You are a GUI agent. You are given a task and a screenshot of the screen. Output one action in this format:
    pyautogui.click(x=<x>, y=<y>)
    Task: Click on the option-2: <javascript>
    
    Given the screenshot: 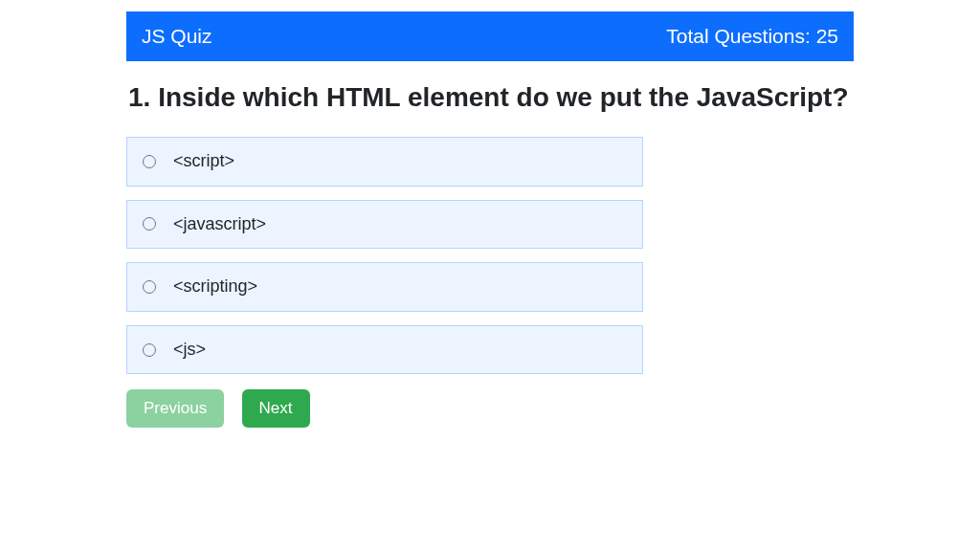 What is the action you would take?
    pyautogui.click(x=385, y=225)
    